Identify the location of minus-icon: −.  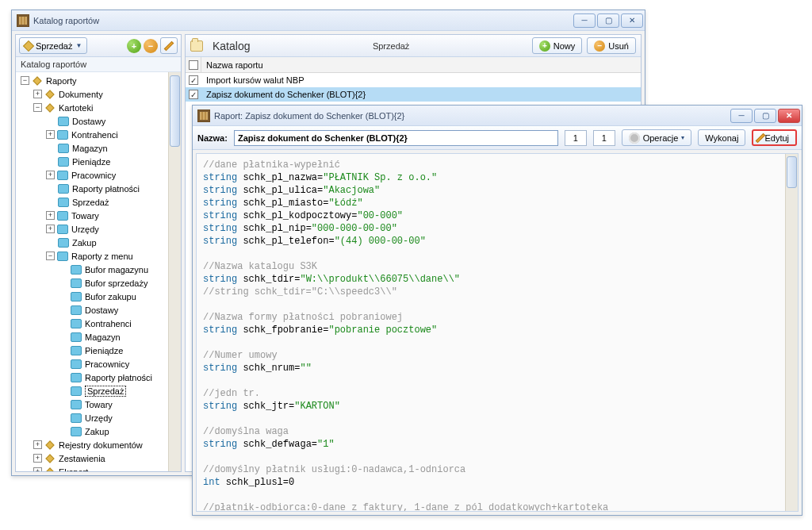
(599, 46).